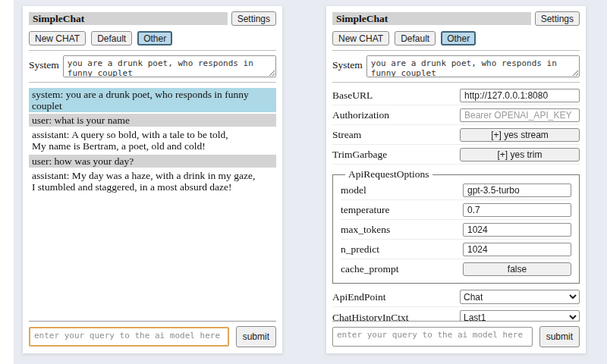  What do you see at coordinates (360, 297) in the screenshot?
I see `api-endpoint-label: ApiEndPoint` at bounding box center [360, 297].